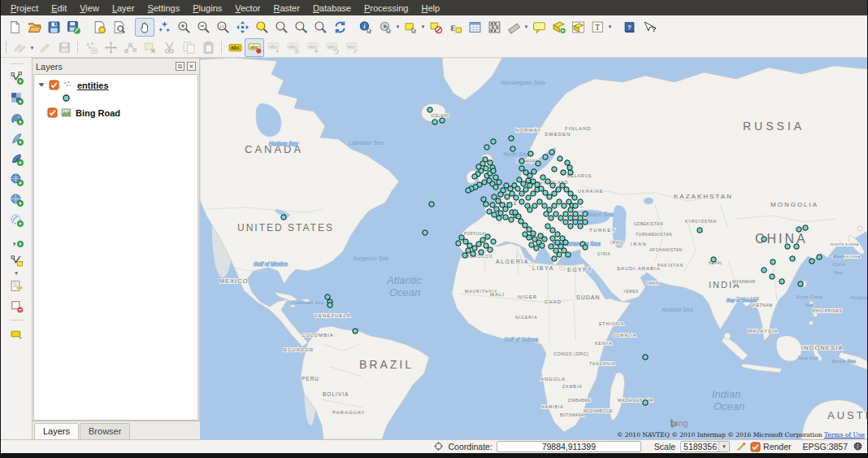  What do you see at coordinates (649, 28) in the screenshot?
I see `whats-this-button: ?` at bounding box center [649, 28].